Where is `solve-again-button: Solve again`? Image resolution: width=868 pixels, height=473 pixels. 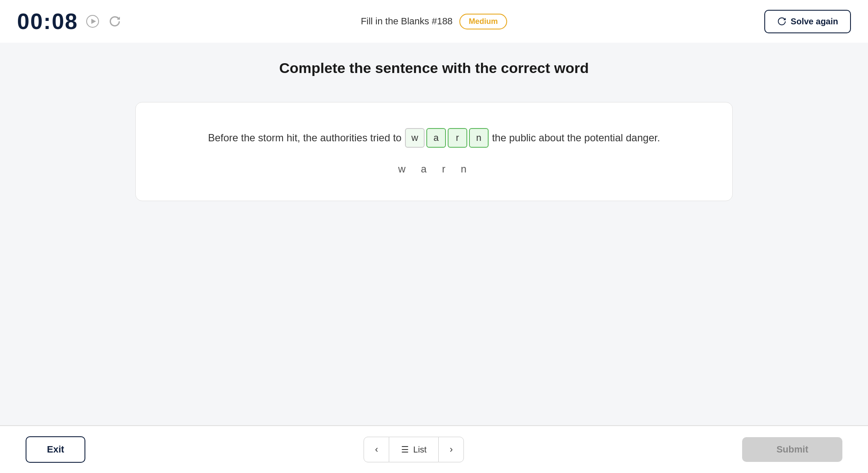
solve-again-button: Solve again is located at coordinates (807, 21).